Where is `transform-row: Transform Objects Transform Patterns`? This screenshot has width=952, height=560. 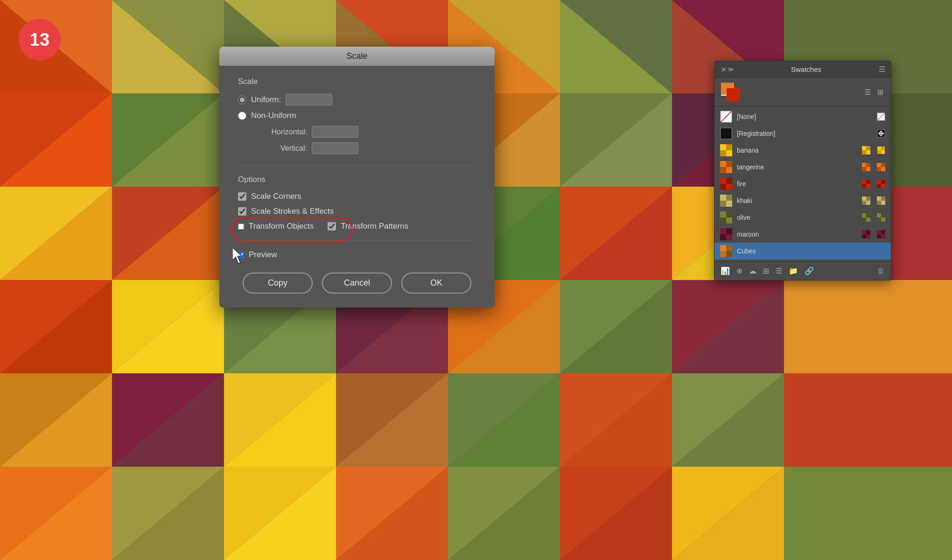
transform-row: Transform Objects Transform Patterns is located at coordinates (357, 226).